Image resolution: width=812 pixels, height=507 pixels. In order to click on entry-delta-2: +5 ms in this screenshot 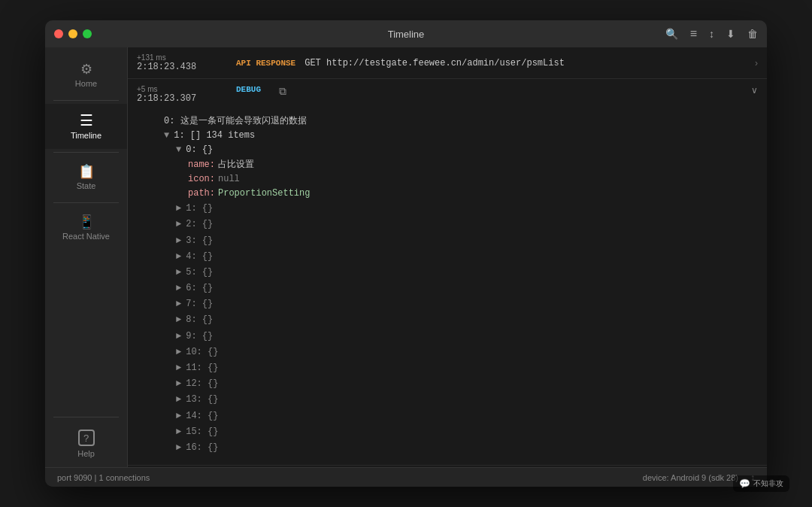, I will do `click(182, 89)`.